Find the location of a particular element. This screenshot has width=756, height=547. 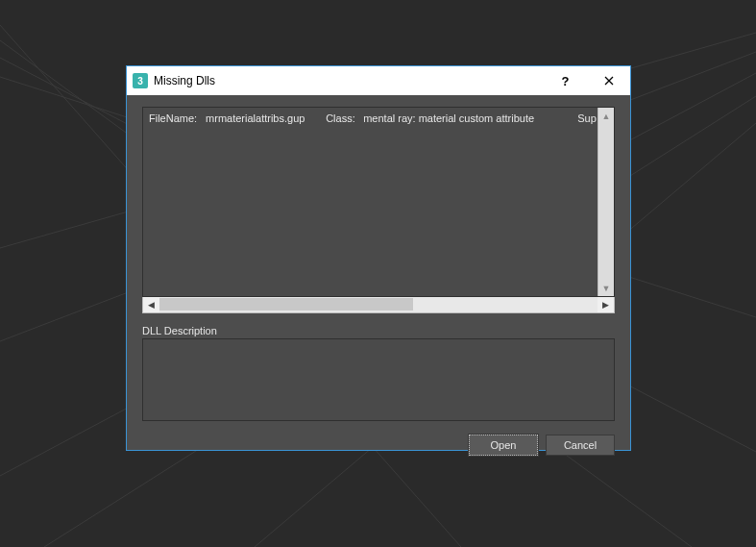

scroll-right-icon: ▶ is located at coordinates (605, 305).